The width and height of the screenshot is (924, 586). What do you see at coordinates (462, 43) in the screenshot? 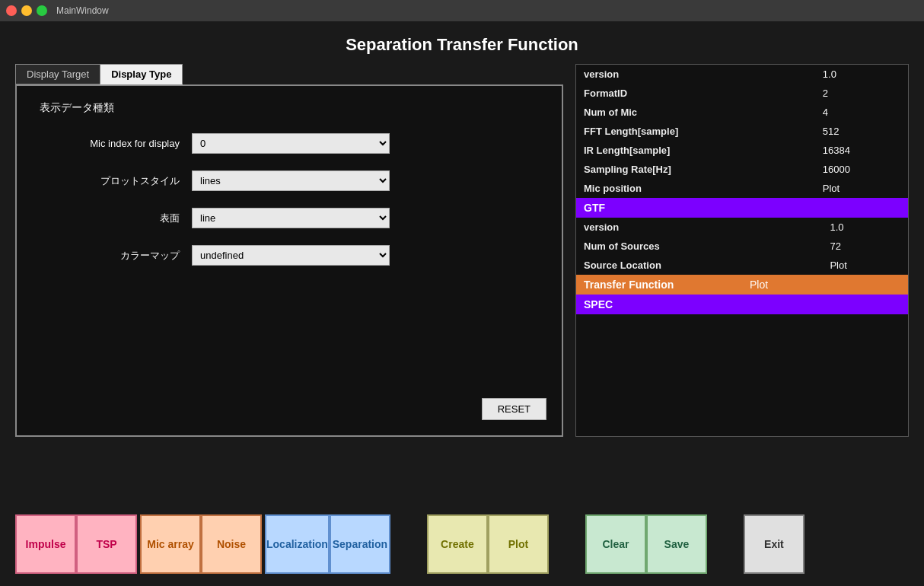
I see `page-title: Separation Transfer Function` at bounding box center [462, 43].